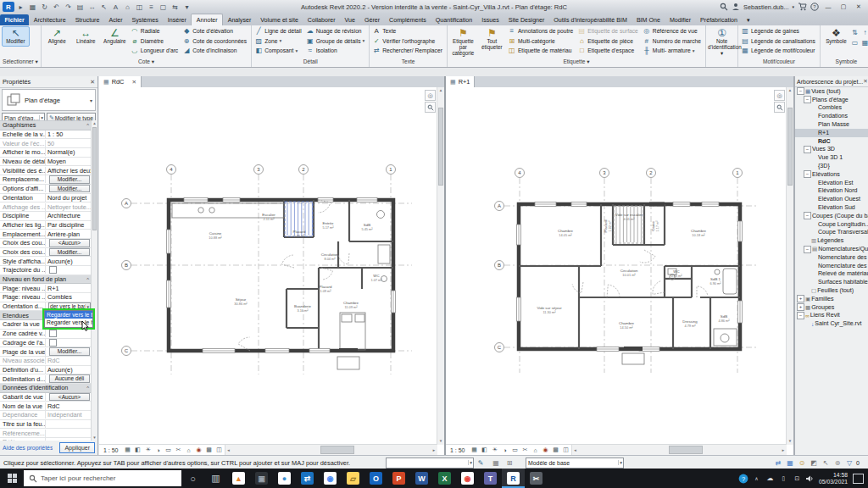  Describe the element at coordinates (138, 450) in the screenshot. I see `detail-level-icon: ◧` at that location.